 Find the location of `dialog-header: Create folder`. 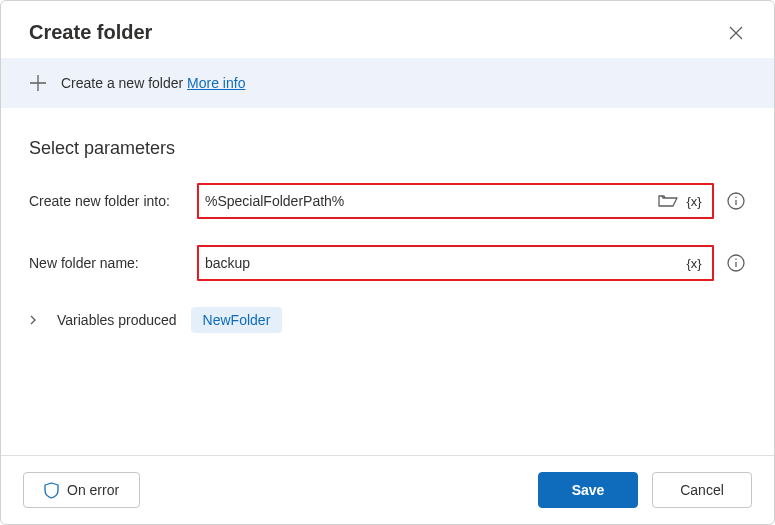

dialog-header: Create folder is located at coordinates (388, 30).